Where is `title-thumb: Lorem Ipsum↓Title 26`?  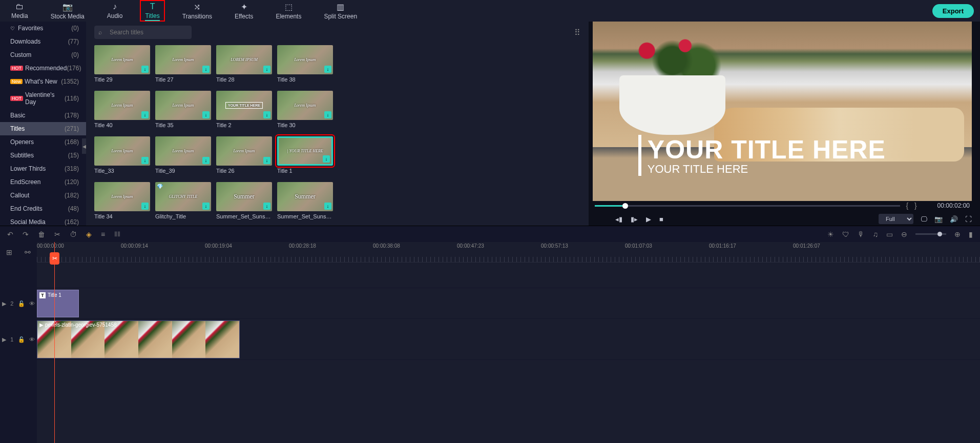
title-thumb: Lorem Ipsum↓Title 26 is located at coordinates (244, 155).